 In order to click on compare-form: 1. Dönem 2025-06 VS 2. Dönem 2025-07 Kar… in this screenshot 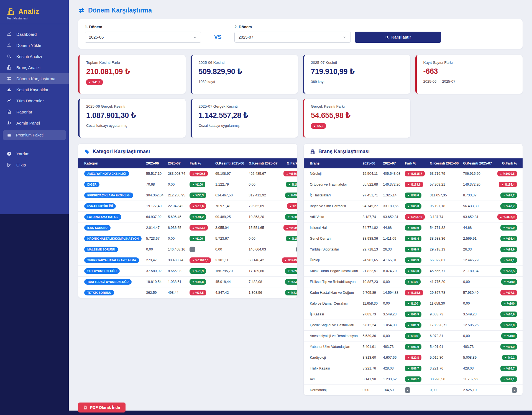, I will do `click(300, 34)`.